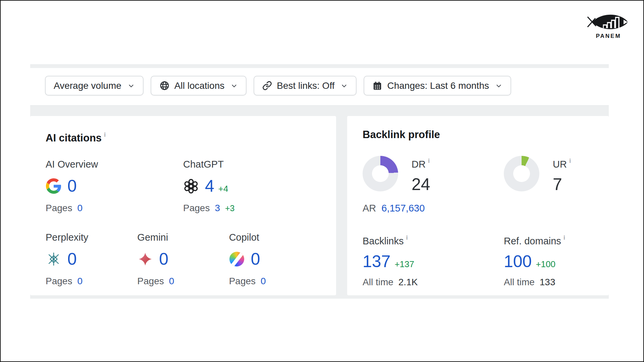  What do you see at coordinates (608, 25) in the screenshot?
I see `panem-logo: PANEM` at bounding box center [608, 25].